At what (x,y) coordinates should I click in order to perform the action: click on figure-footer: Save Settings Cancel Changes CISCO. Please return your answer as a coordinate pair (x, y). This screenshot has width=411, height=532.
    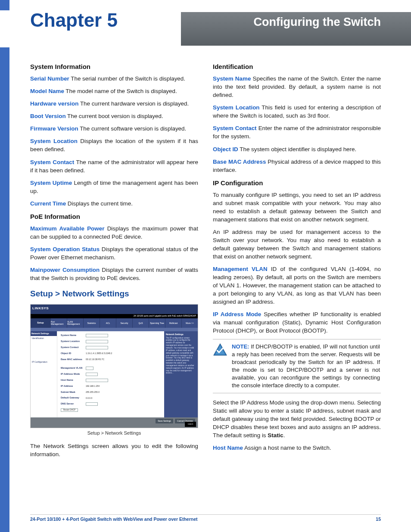
    Looking at the image, I should click on (114, 423).